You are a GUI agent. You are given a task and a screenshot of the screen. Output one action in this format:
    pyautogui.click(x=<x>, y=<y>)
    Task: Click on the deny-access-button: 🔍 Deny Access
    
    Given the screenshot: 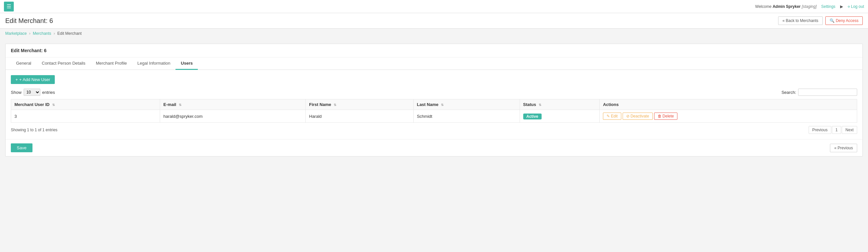 What is the action you would take?
    pyautogui.click(x=844, y=21)
    